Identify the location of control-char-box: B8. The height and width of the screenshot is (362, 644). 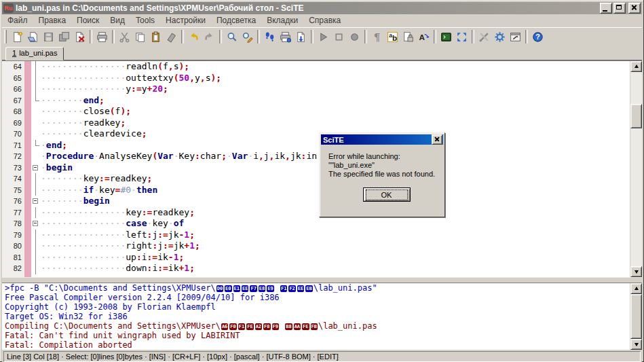
(288, 327).